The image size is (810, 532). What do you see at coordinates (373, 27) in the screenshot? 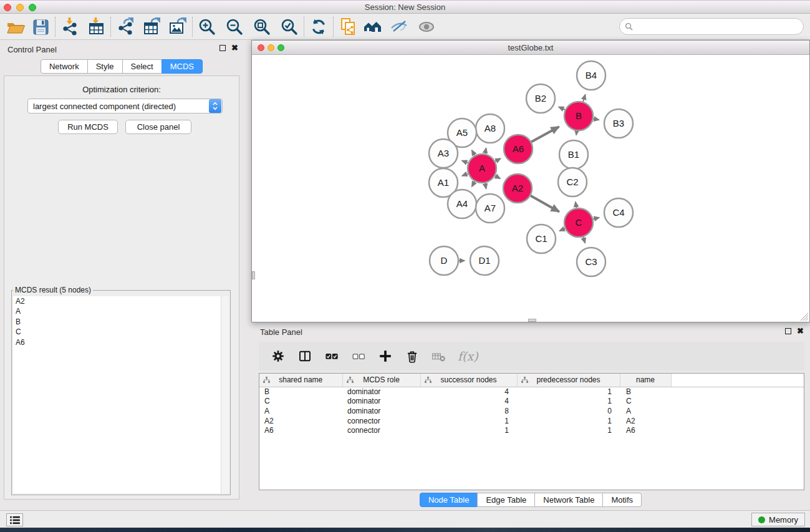
I see `home-icon` at bounding box center [373, 27].